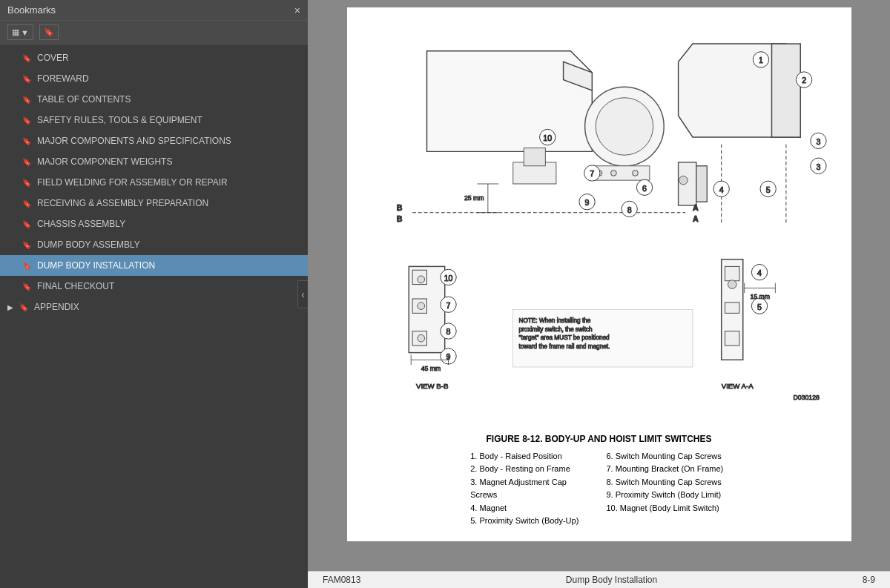  What do you see at coordinates (154, 182) in the screenshot?
I see `sidebar-item-field-welding: 🔖FIELD WELDING FOR ASSEMBLY OR REPAIR` at bounding box center [154, 182].